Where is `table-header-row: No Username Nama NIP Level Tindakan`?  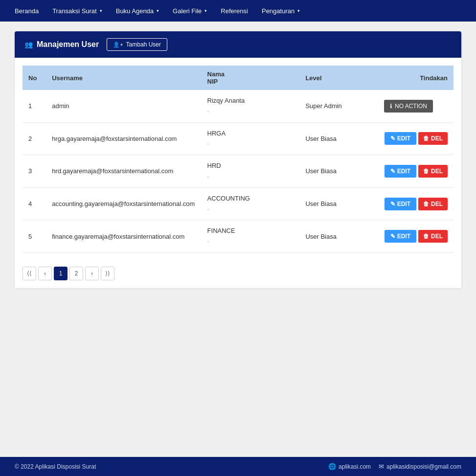 table-header-row: No Username Nama NIP Level Tindakan is located at coordinates (238, 78).